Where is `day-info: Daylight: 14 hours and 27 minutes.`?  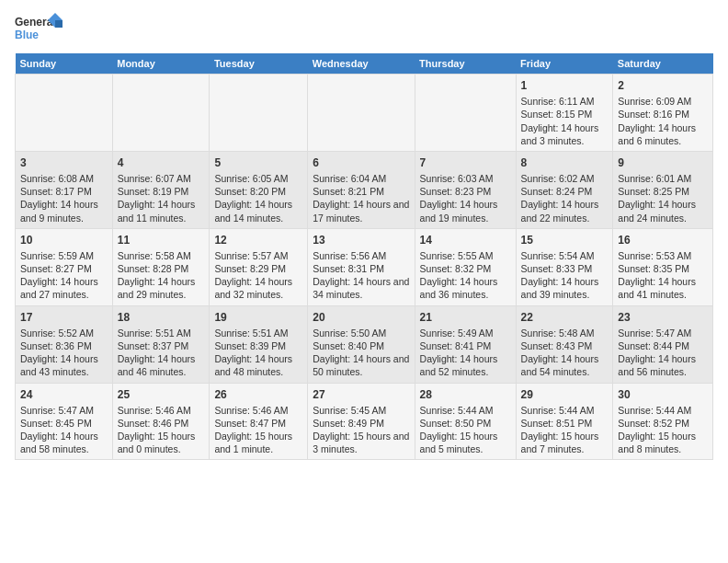 day-info: Daylight: 14 hours and 27 minutes. is located at coordinates (64, 288).